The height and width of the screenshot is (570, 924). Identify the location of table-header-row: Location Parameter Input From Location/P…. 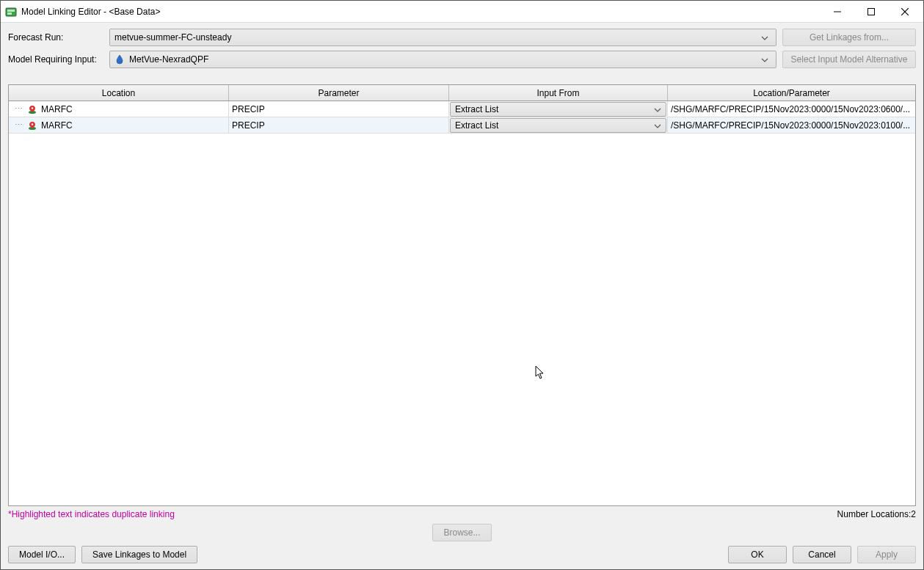
(462, 93).